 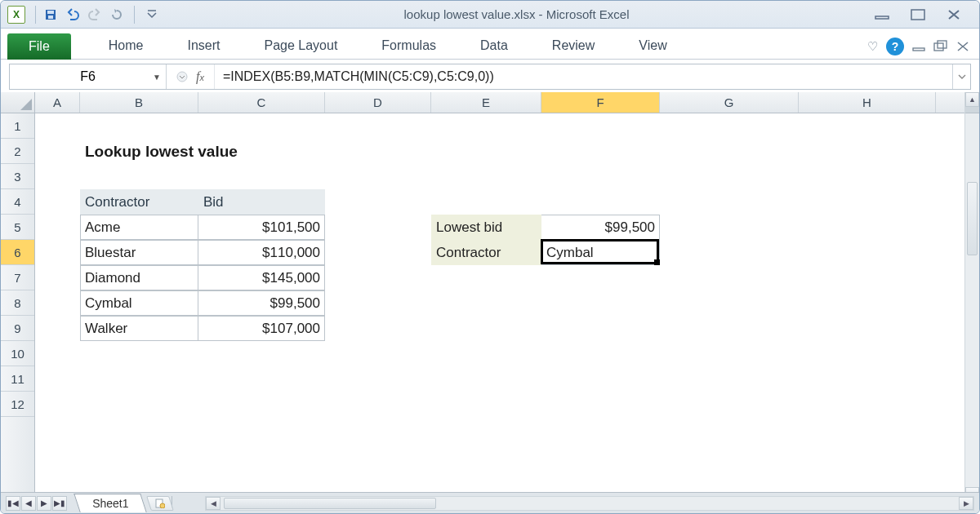 I want to click on cell: Walker, so click(x=139, y=328).